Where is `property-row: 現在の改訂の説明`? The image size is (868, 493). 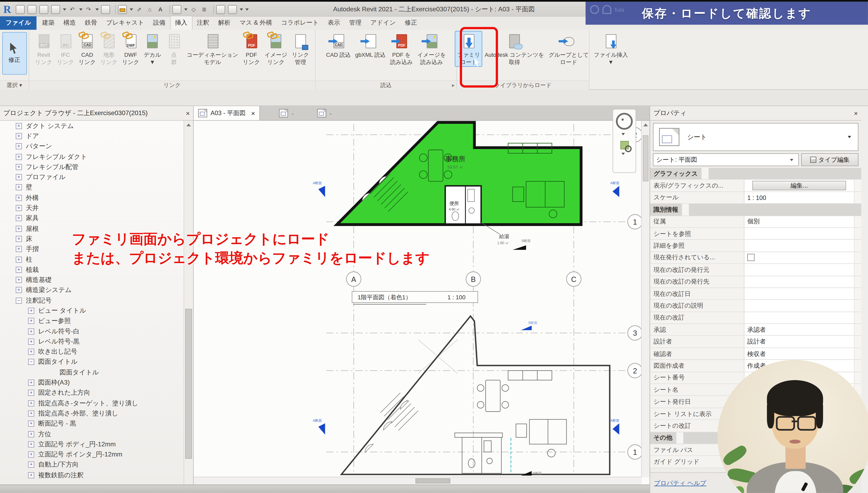 property-row: 現在の改訂の説明 is located at coordinates (756, 306).